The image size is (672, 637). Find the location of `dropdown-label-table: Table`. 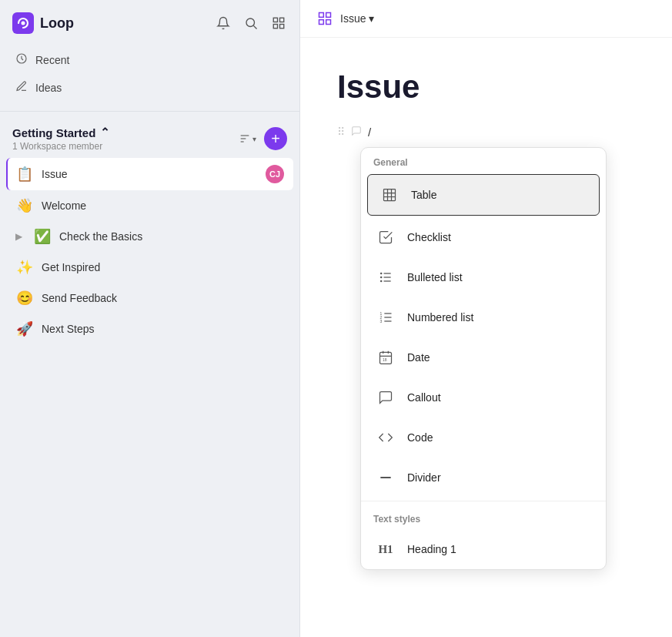

dropdown-label-table: Table is located at coordinates (423, 195).